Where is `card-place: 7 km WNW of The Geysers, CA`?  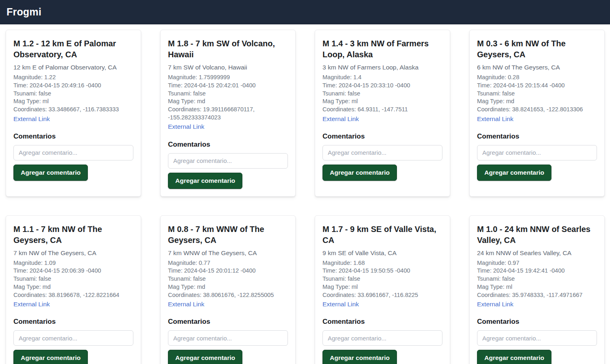 card-place: 7 km WNW of The Geysers, CA is located at coordinates (212, 253).